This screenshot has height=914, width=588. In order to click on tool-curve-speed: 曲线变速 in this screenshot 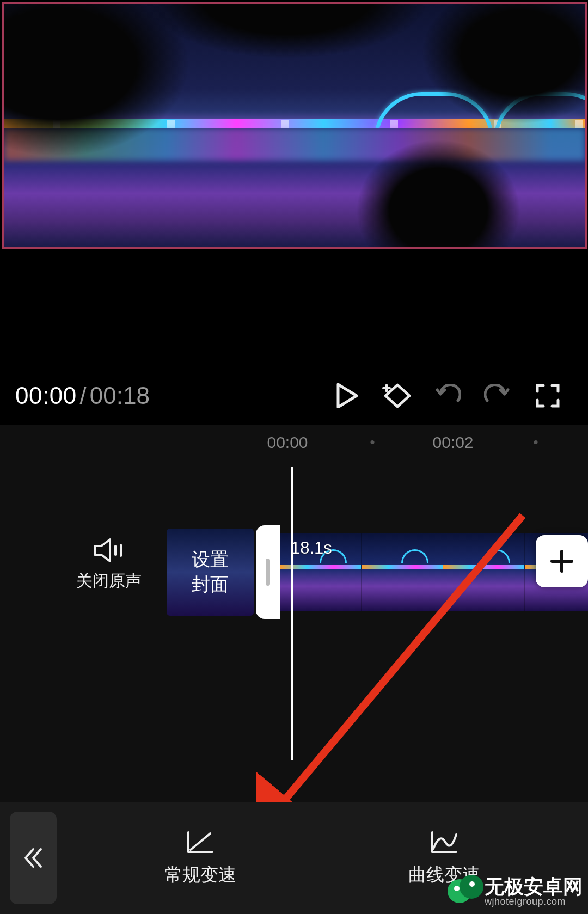, I will do `click(444, 858)`.